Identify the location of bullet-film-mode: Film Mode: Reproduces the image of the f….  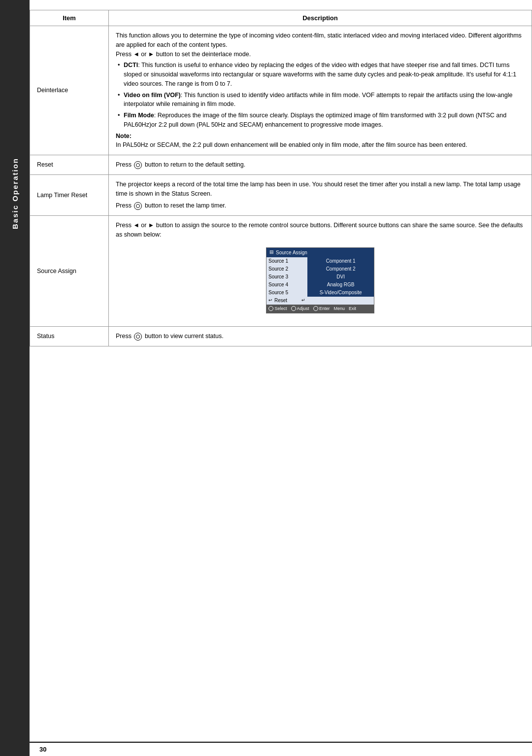
(320, 120).